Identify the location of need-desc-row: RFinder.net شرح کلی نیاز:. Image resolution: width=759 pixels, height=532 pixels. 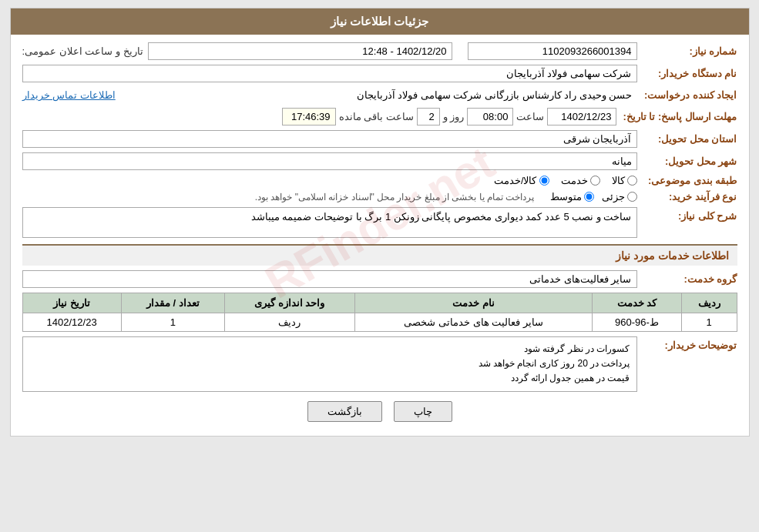
(380, 223).